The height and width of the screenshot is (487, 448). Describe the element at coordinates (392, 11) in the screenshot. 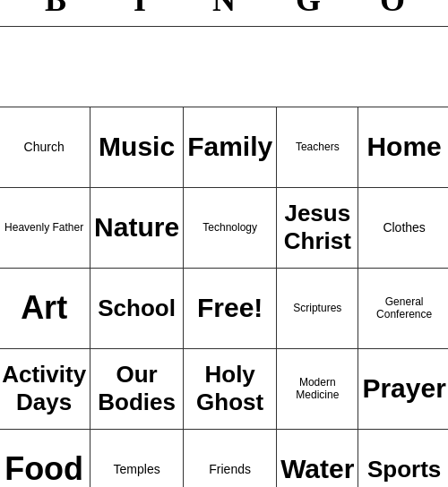

I see `header-letter: O` at that location.